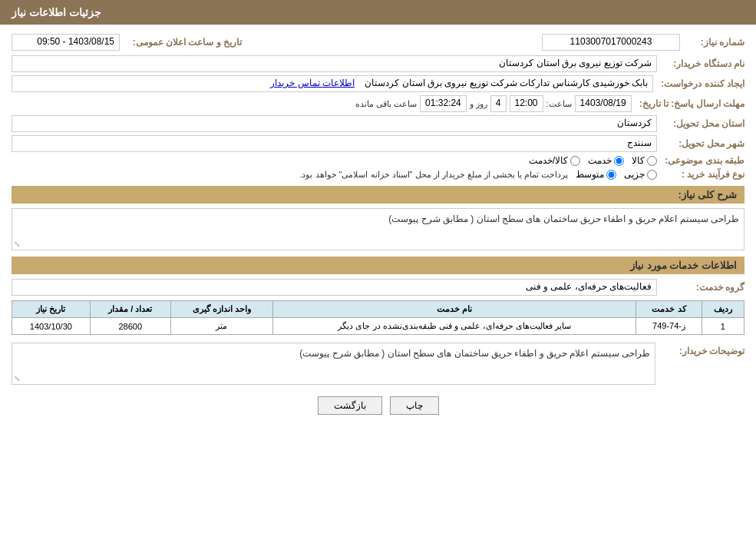  I want to click on deadline-row: 1403/08/19 ساعت: 12:00 4 روز و 01:32:24 …, so click(494, 104).